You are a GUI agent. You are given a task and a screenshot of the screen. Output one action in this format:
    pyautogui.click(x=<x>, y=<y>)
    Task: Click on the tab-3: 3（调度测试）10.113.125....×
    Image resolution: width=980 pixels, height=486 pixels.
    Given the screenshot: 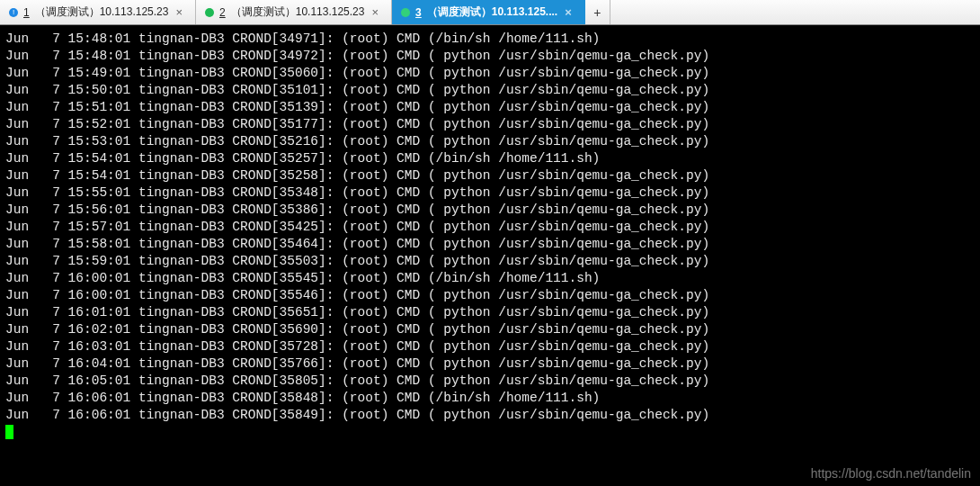 What is the action you would take?
    pyautogui.click(x=489, y=13)
    